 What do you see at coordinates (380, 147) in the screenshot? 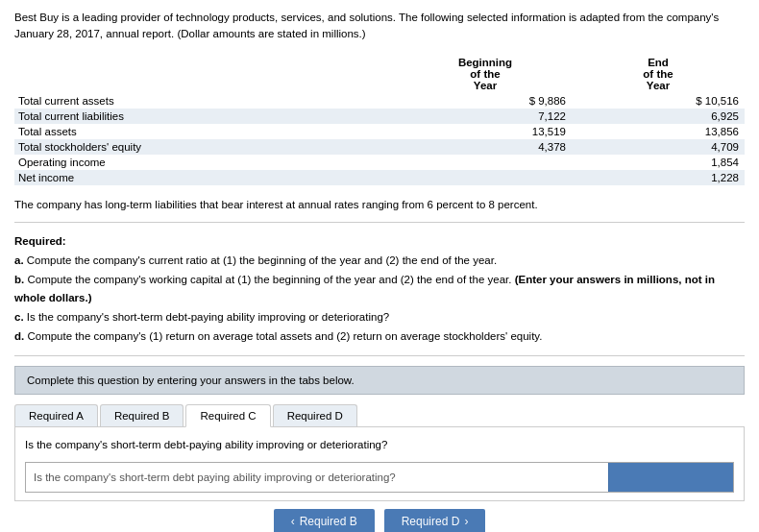
I see `table-row: Total stockholders' equity 4,378 4,709` at bounding box center [380, 147].